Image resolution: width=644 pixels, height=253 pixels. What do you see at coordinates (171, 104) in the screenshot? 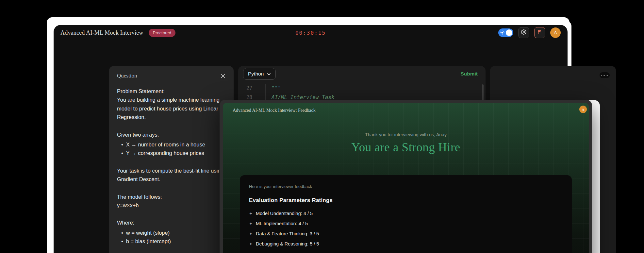
I see `question-paragraph: Problem Statement:You are building a sim…` at bounding box center [171, 104].